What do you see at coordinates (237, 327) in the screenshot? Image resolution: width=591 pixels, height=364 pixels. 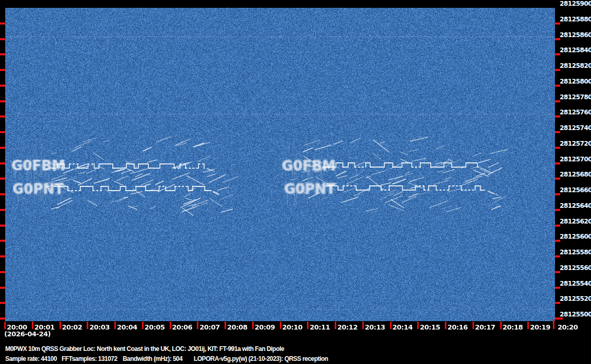 I see `time-label: 20:08` at bounding box center [237, 327].